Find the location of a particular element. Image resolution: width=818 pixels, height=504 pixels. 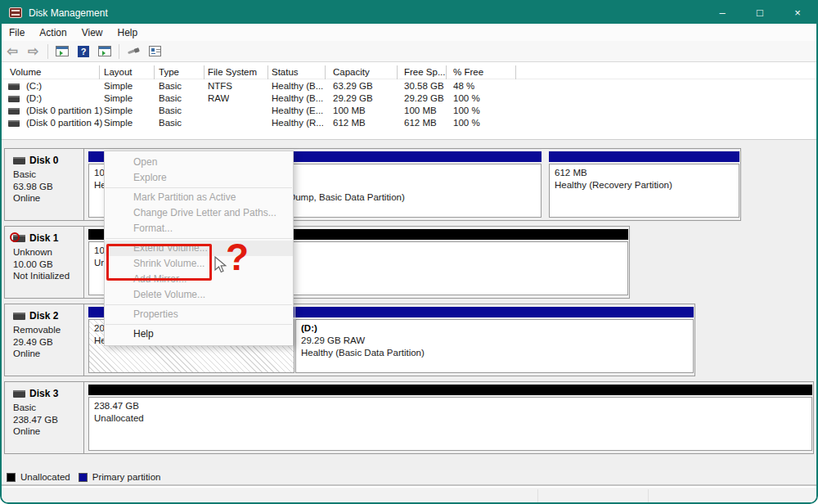

legend-primary-label: Primary partition is located at coordinates (127, 477).